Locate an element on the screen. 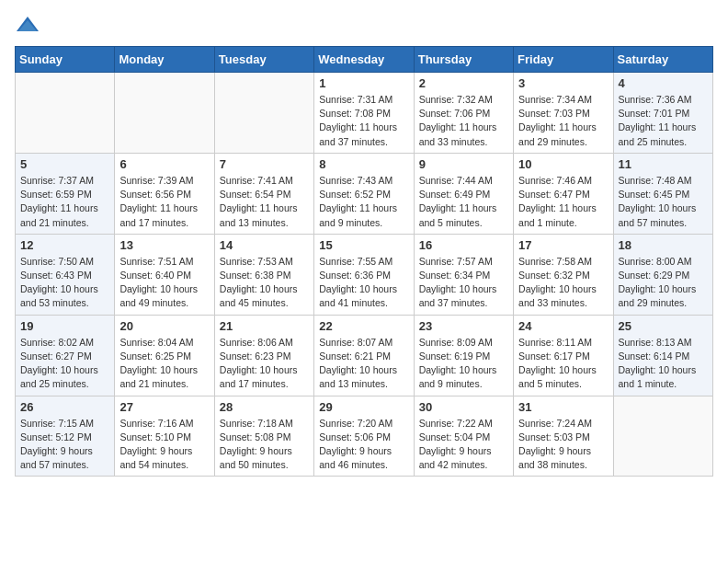  day-number: 8 is located at coordinates (364, 164).